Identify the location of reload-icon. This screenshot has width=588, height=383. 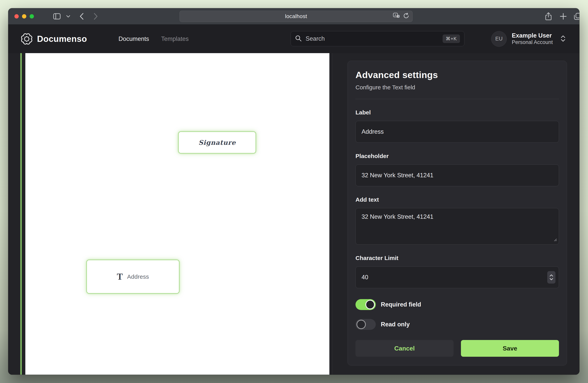
(406, 16).